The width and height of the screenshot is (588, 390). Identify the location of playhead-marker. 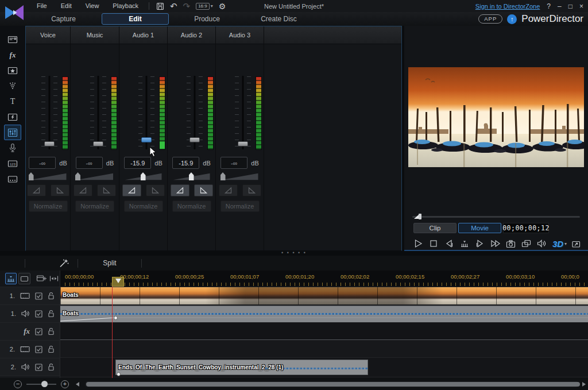
(118, 281).